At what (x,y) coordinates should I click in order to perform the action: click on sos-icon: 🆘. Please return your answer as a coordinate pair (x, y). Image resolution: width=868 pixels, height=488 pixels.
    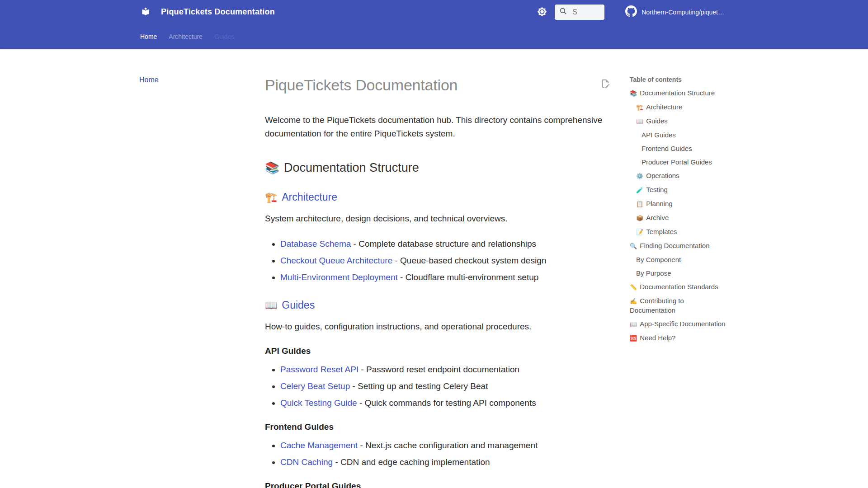
    Looking at the image, I should click on (633, 338).